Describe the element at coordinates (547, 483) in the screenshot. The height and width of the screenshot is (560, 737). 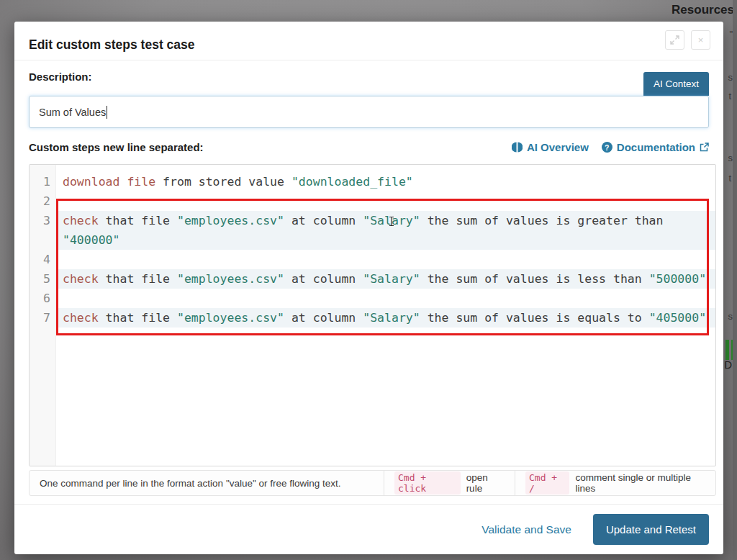
I see `cmd-slash-chip: Cmd + /` at that location.